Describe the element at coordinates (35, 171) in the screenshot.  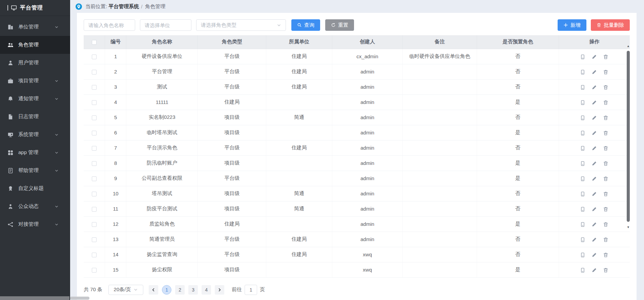
I see `sidebar-item-help: 帮助管理` at that location.